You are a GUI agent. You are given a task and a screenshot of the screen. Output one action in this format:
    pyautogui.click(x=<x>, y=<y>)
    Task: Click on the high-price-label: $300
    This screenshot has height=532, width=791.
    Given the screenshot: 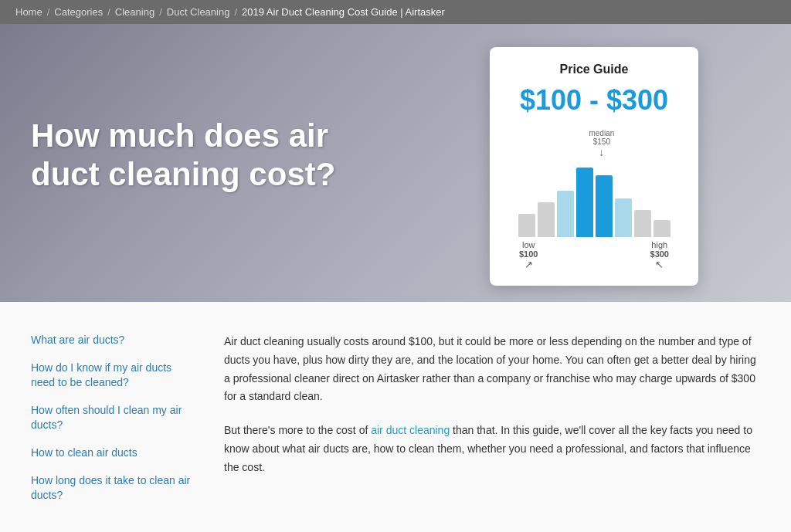 What is the action you would take?
    pyautogui.click(x=660, y=254)
    